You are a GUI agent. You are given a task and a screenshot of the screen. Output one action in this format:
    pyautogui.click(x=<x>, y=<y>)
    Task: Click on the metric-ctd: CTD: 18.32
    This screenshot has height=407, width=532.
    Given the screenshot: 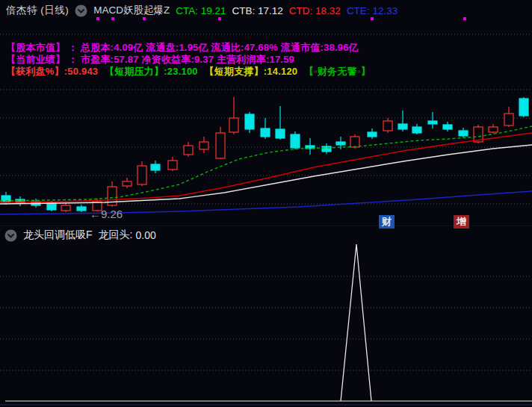 What is the action you would take?
    pyautogui.click(x=315, y=10)
    